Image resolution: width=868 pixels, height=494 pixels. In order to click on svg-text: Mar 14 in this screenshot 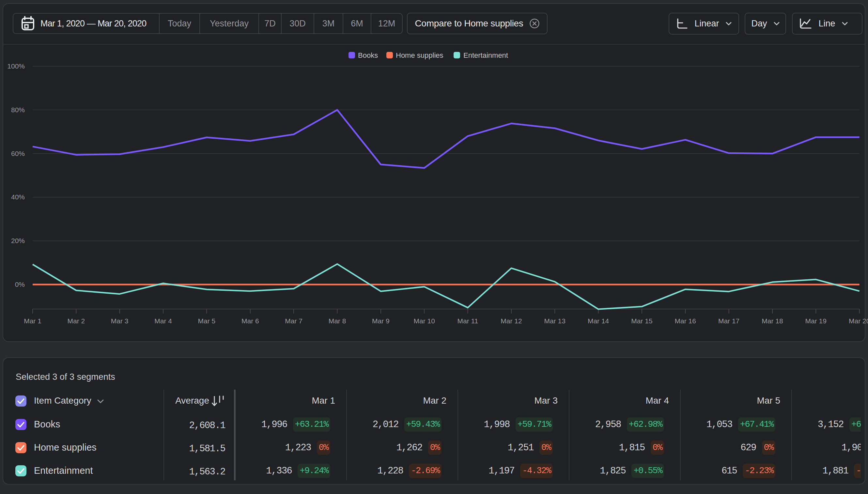, I will do `click(599, 321)`.